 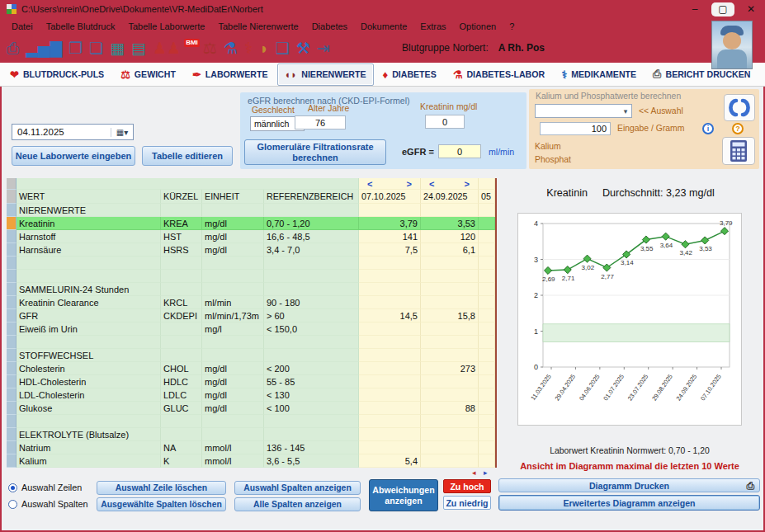 I want to click on menu-item-datei: Datei, so click(x=22, y=26).